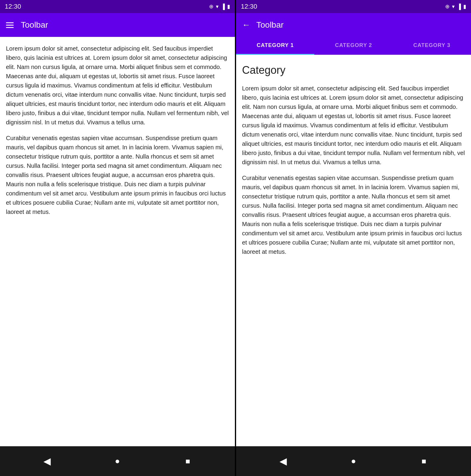 The width and height of the screenshot is (471, 476). What do you see at coordinates (249, 7) in the screenshot?
I see `right-time: 12:30` at bounding box center [249, 7].